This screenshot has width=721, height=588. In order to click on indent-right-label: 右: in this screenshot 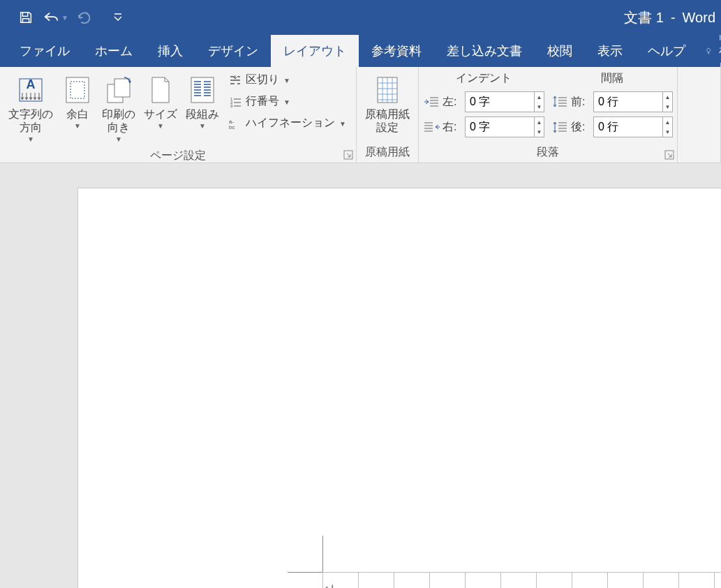, I will do `click(452, 127)`.